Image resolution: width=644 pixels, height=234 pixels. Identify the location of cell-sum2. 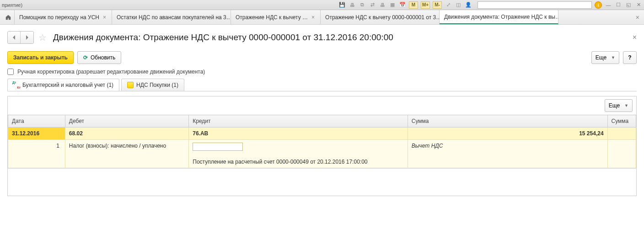
(622, 133).